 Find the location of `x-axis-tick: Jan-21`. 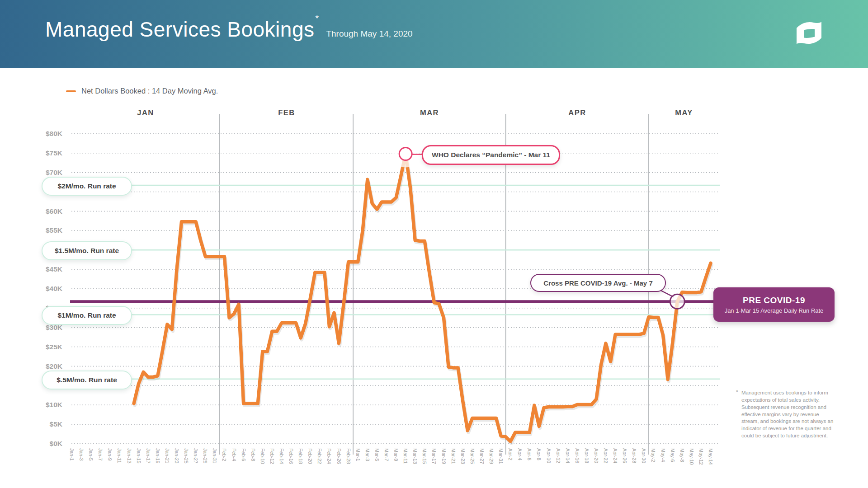

x-axis-tick: Jan-21 is located at coordinates (167, 456).